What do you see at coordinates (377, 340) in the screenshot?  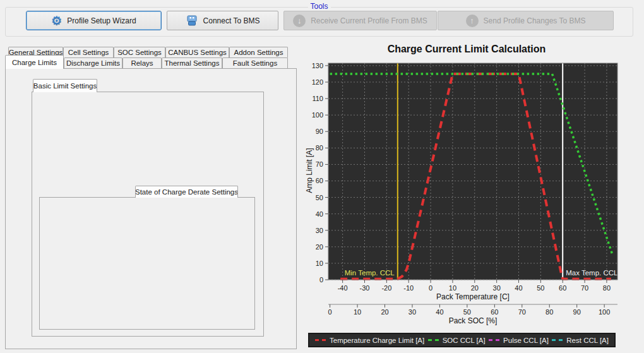 I see `legend-label: Temperature Charge Limit [A]` at bounding box center [377, 340].